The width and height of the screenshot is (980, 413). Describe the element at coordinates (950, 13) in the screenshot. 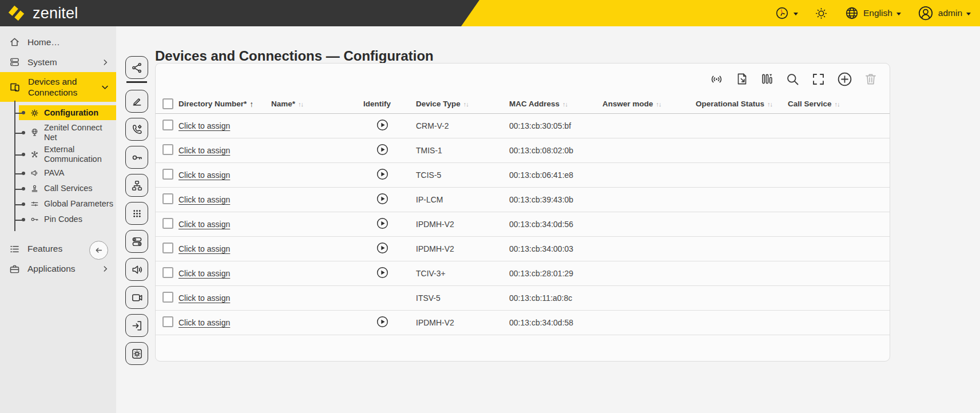

I see `user-label: admin` at that location.